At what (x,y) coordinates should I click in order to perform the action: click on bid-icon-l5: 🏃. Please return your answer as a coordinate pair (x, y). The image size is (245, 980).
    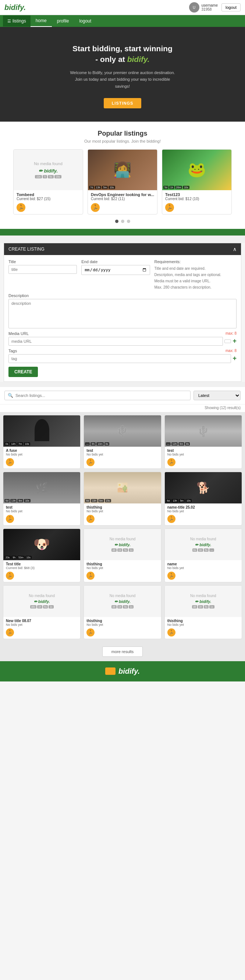
    Looking at the image, I should click on (90, 519).